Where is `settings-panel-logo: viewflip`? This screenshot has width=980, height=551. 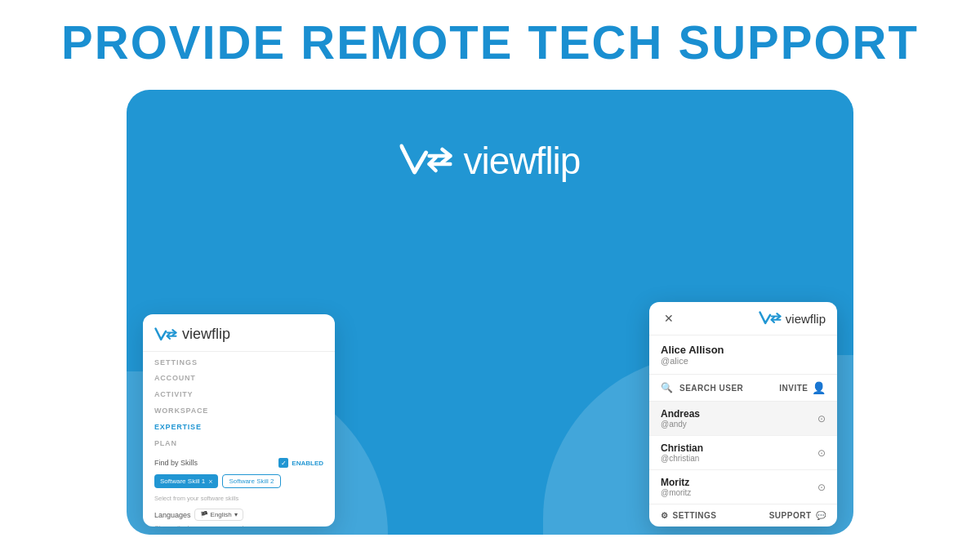 settings-panel-logo: viewflip is located at coordinates (238, 339).